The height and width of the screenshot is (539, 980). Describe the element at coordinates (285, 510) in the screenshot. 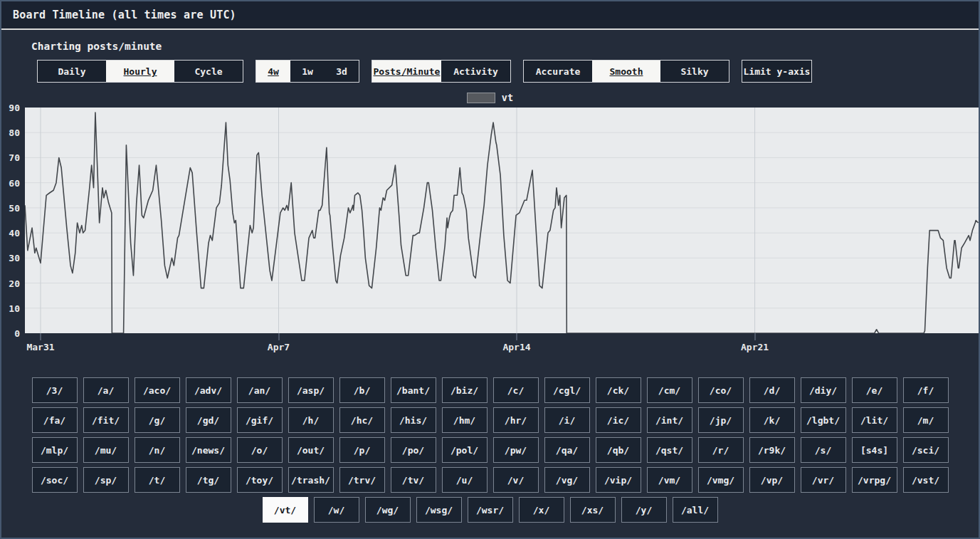

I see `board-button: /vt/` at that location.